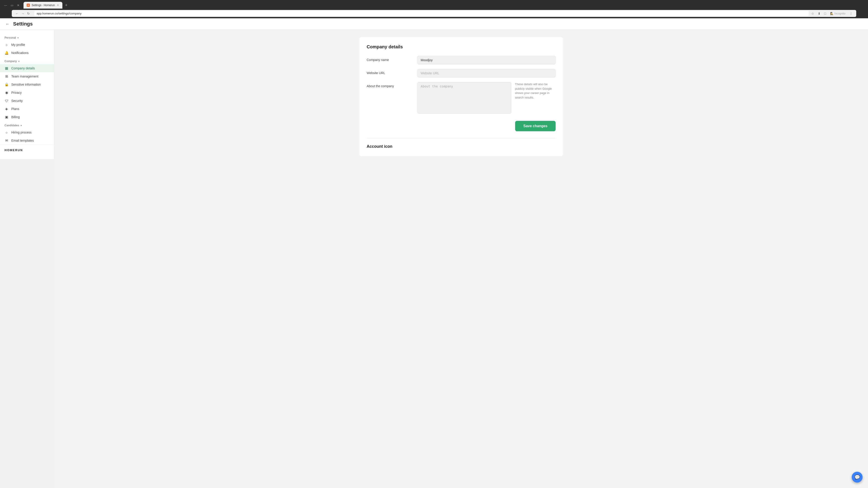 This screenshot has height=488, width=868. Describe the element at coordinates (27, 132) in the screenshot. I see `sidebar-item-hiring-process: ○ Hiring process` at that location.